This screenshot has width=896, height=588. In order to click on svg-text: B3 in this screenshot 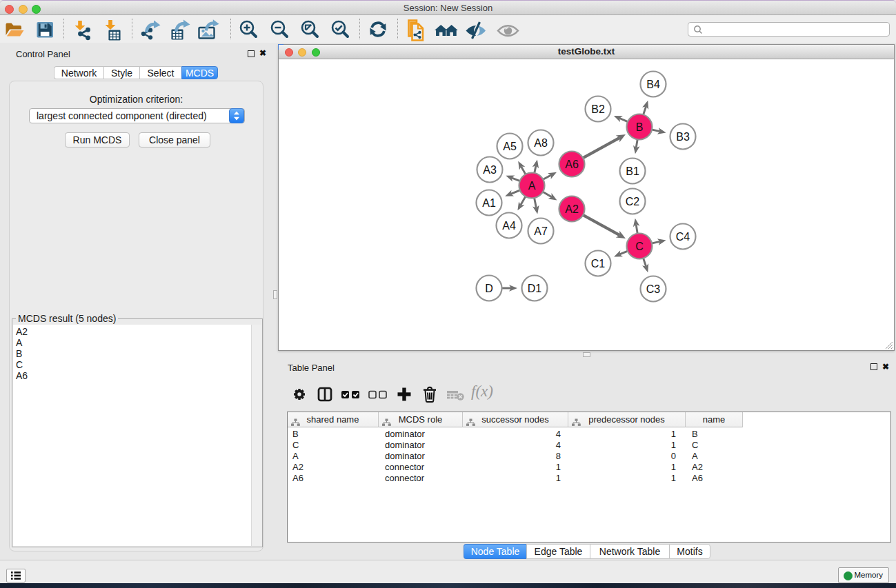, I will do `click(683, 136)`.